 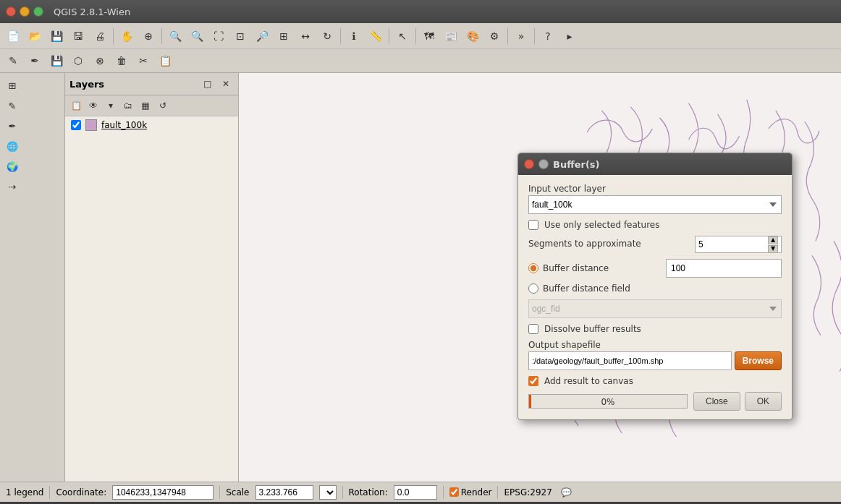 What do you see at coordinates (284, 36) in the screenshot?
I see `zoom-actual-icon: ⊞` at bounding box center [284, 36].